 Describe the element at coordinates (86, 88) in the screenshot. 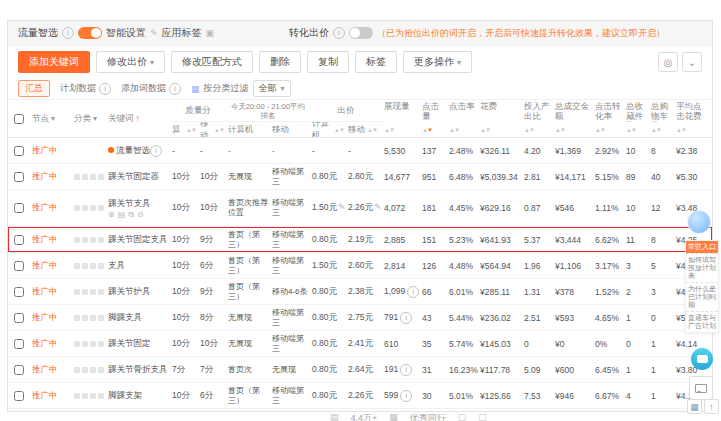

I see `tab-plan-data: 计划数据 i` at that location.